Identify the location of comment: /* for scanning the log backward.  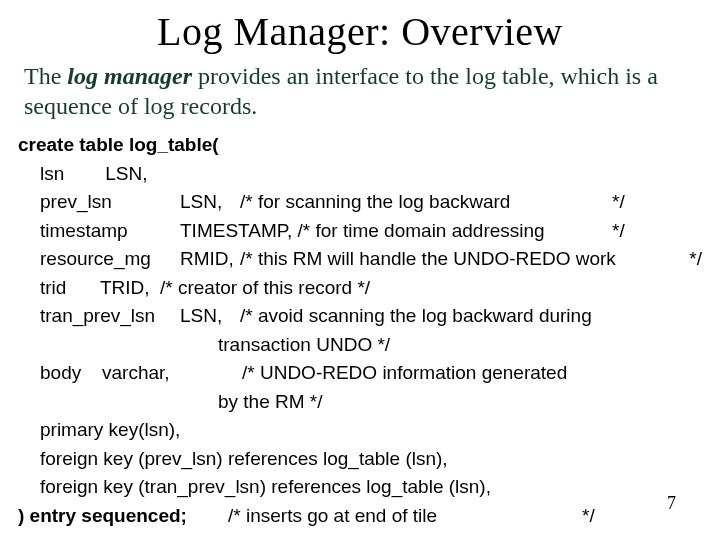
(426, 202).